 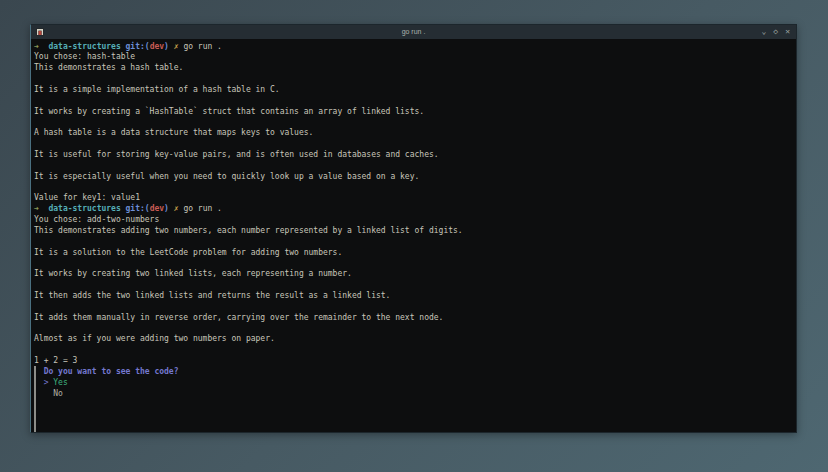 What do you see at coordinates (414, 32) in the screenshot?
I see `window-title: go run .` at bounding box center [414, 32].